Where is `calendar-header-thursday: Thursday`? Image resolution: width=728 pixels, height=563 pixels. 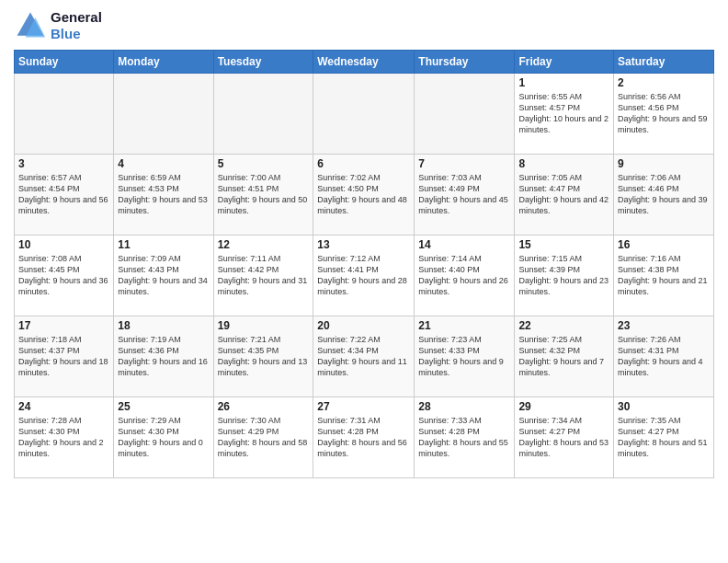
calendar-header-thursday: Thursday is located at coordinates (465, 63).